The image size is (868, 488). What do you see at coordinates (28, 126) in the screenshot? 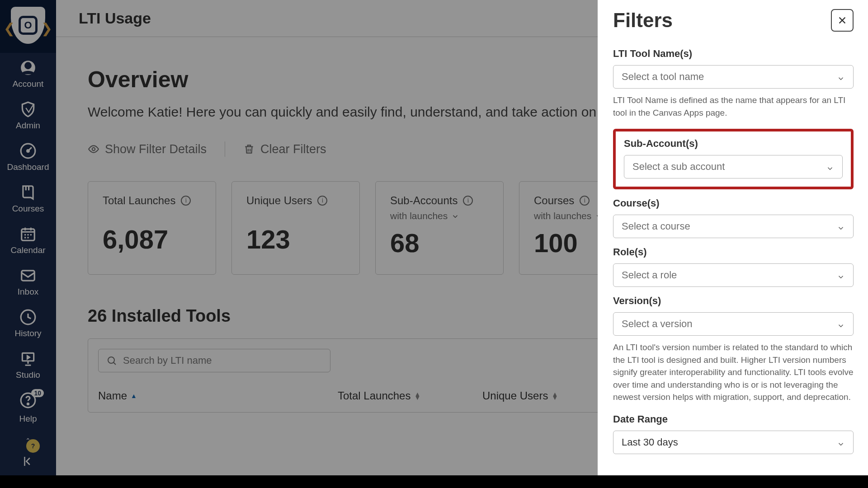
I see `nav-admin-label: Admin` at bounding box center [28, 126].